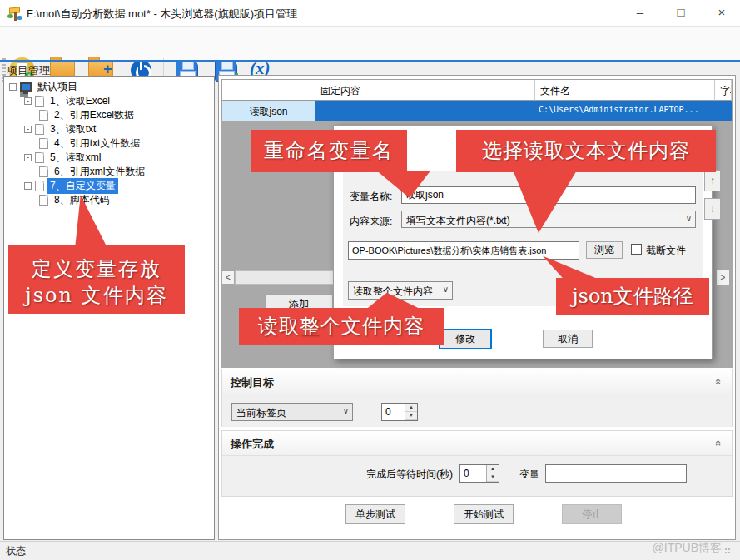 Image resolution: width=740 pixels, height=560 pixels. I want to click on truncate-label: 截断文件, so click(666, 251).